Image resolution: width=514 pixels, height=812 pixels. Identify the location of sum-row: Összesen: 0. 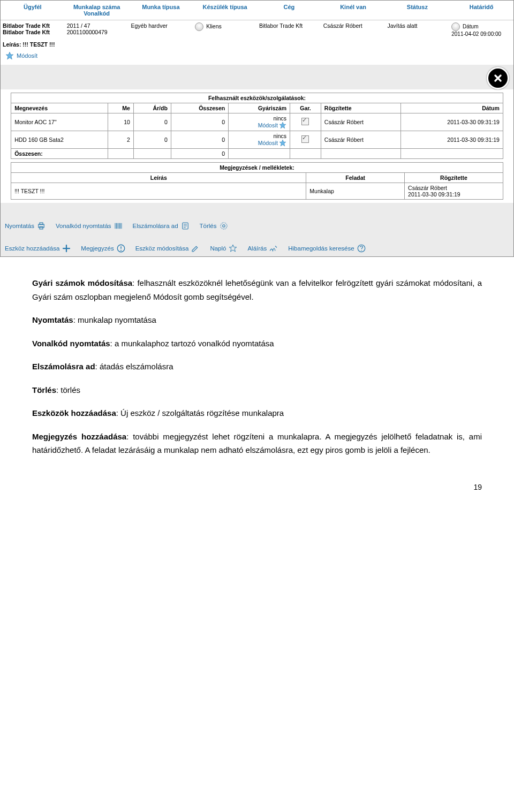
(257, 154).